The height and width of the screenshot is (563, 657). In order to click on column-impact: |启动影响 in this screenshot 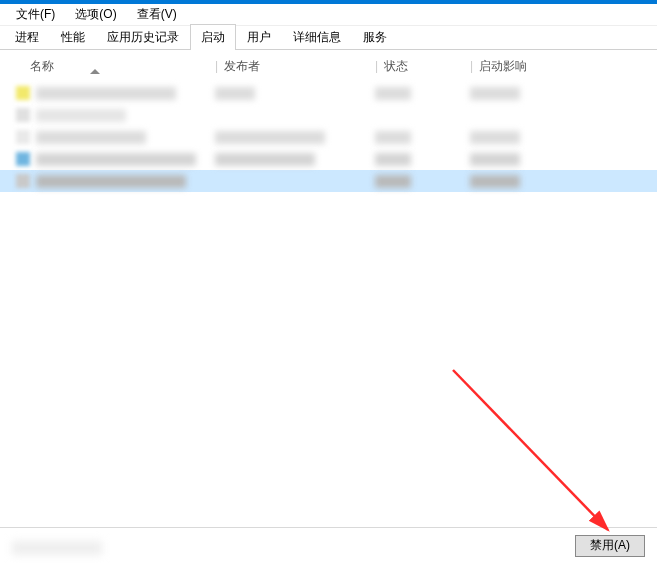, I will do `click(564, 66)`.